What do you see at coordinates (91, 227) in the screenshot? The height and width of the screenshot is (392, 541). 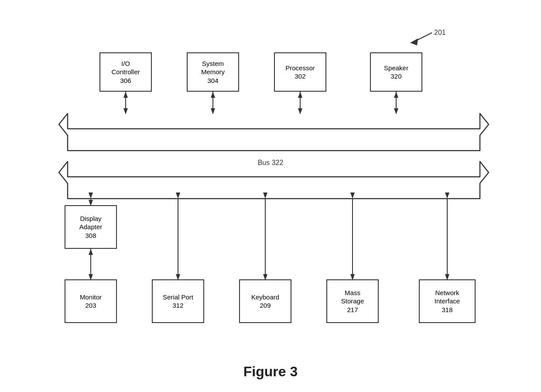 I see `display-adapter-box: DisplayAdapter308` at bounding box center [91, 227].